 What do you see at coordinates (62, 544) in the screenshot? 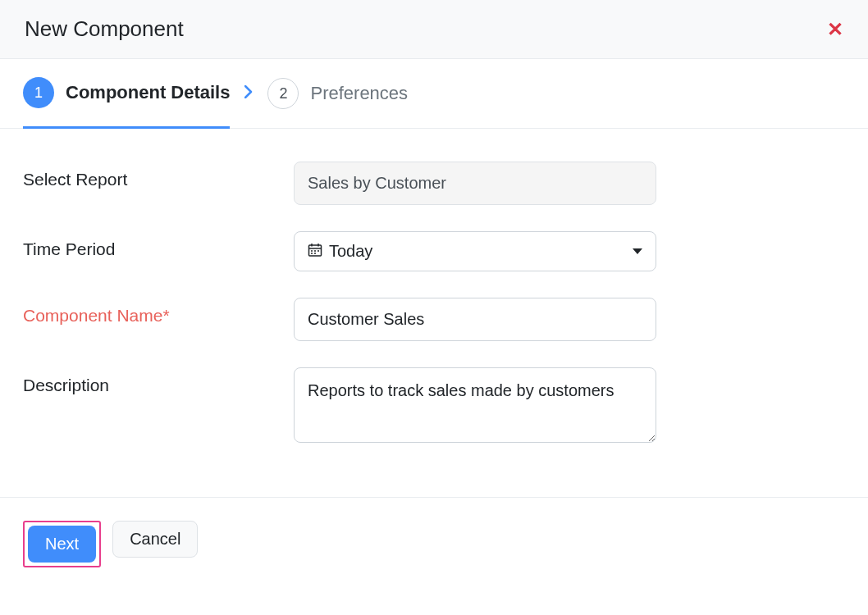
I see `next-button: Next` at bounding box center [62, 544].